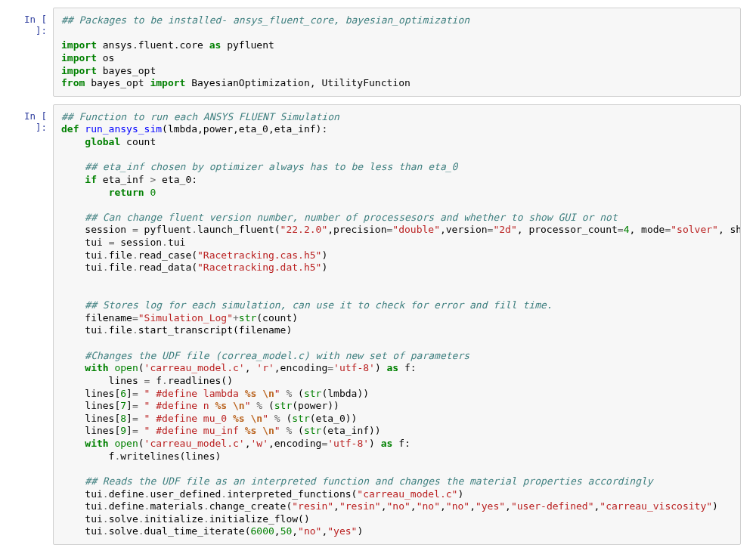 This screenshot has width=756, height=548. Describe the element at coordinates (627, 230) in the screenshot. I see `code-token: 4` at that location.